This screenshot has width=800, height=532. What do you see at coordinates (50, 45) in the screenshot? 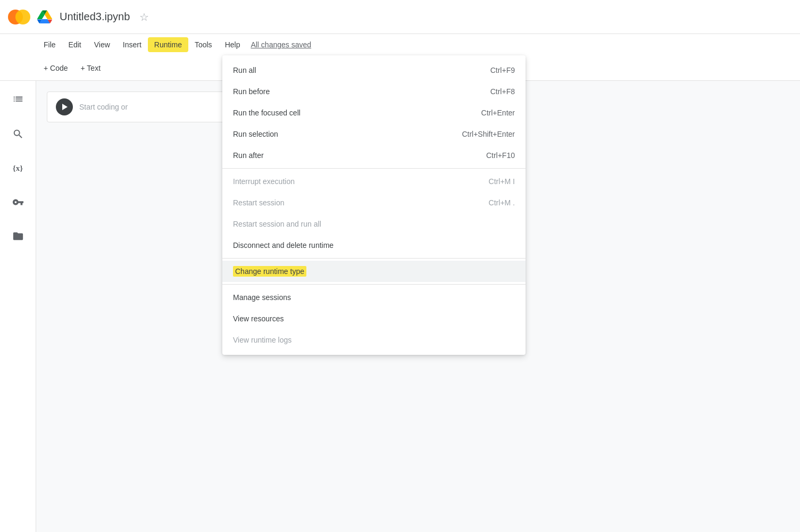
I see `menu-file: File` at bounding box center [50, 45].